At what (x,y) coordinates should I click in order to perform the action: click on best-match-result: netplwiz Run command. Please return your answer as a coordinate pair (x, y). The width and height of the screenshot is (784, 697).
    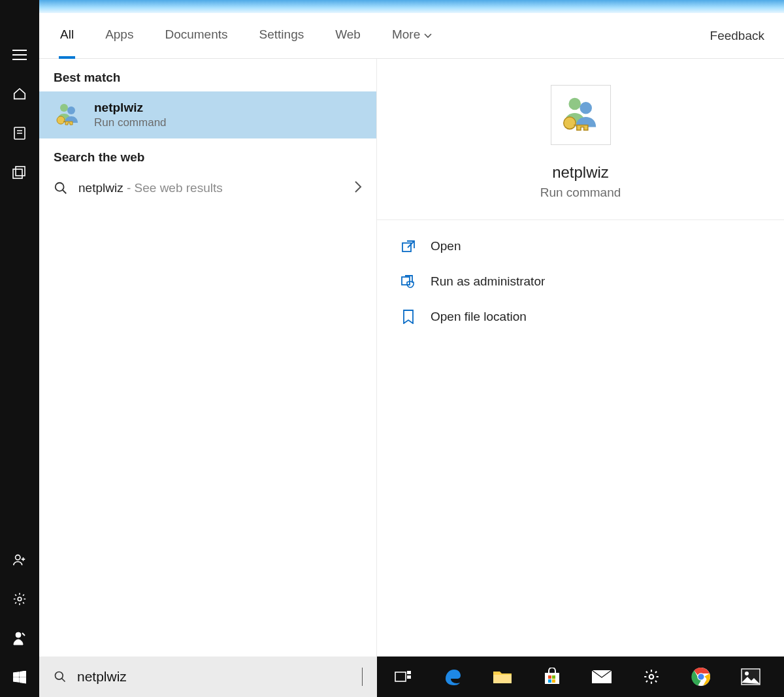
    Looking at the image, I should click on (208, 115).